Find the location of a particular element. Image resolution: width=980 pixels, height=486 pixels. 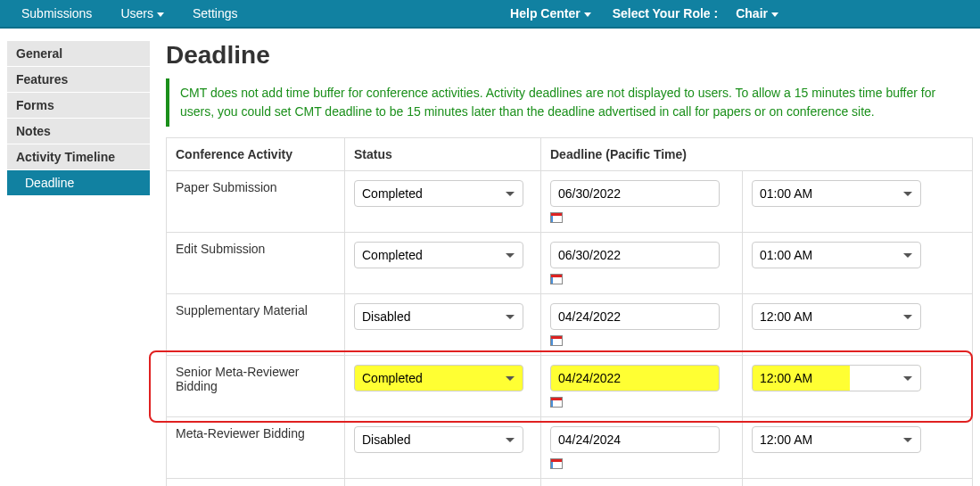

th-status: Status is located at coordinates (443, 155).